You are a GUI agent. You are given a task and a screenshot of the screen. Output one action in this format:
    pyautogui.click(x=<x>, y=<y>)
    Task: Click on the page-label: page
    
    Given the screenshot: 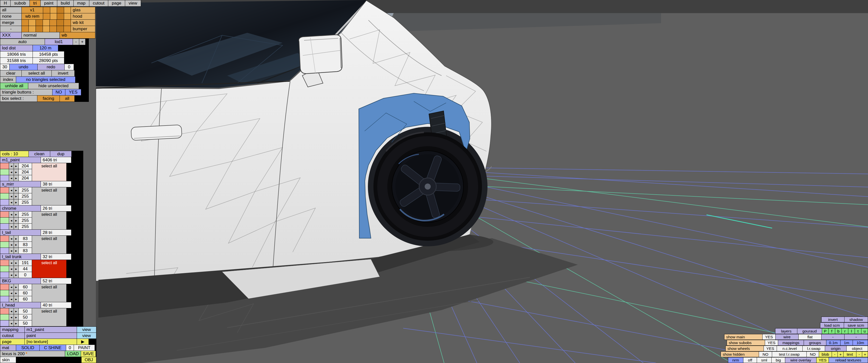 What is the action you would take?
    pyautogui.click(x=12, y=341)
    